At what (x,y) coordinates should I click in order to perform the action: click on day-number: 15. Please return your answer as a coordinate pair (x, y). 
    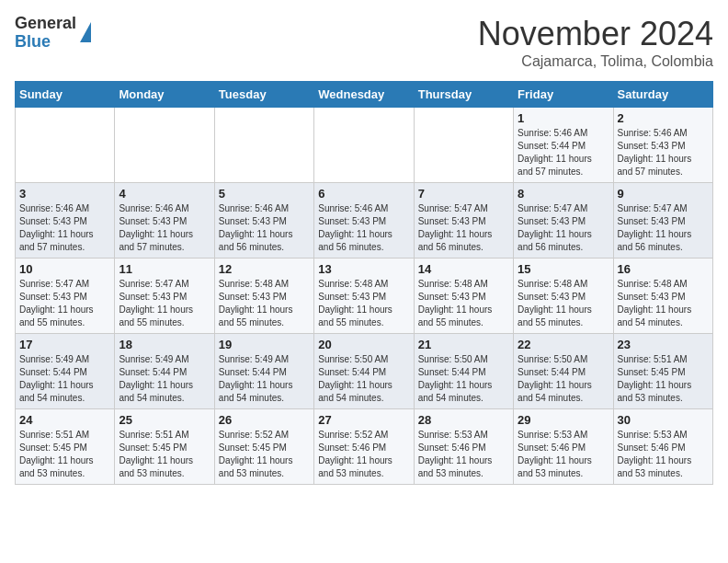
    Looking at the image, I should click on (563, 269).